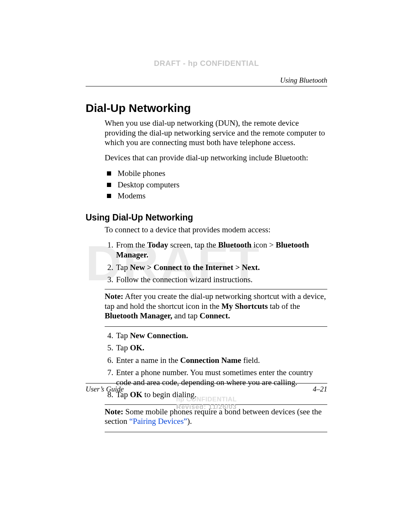  I want to click on ordered-list-1: From the Today screen, tap the Bluetooth…, so click(216, 262).